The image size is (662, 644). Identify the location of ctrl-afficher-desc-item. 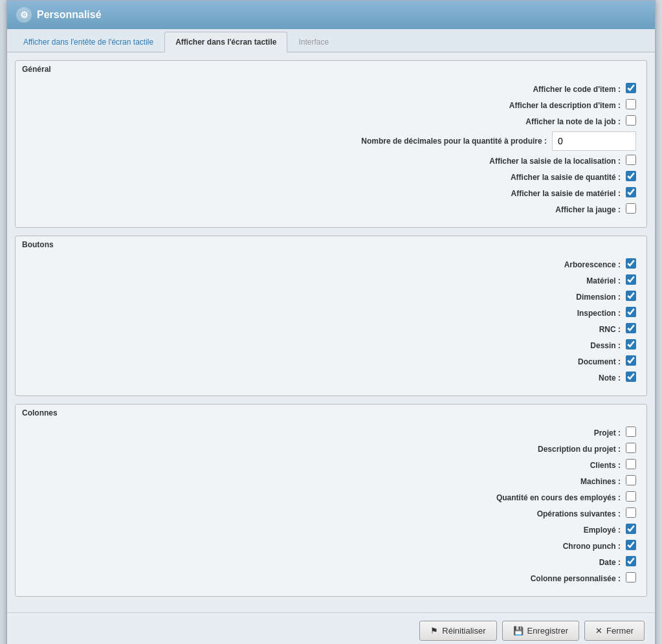
(631, 105).